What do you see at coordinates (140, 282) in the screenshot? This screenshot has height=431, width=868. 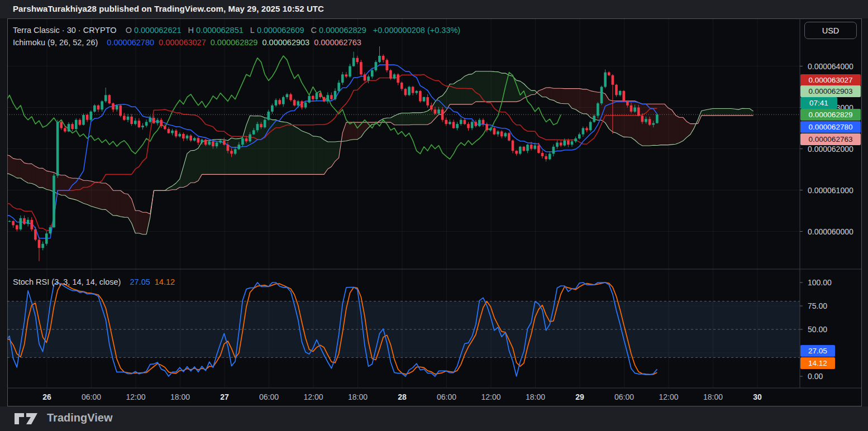 I see `stoch-k-value: 27.05` at bounding box center [140, 282].